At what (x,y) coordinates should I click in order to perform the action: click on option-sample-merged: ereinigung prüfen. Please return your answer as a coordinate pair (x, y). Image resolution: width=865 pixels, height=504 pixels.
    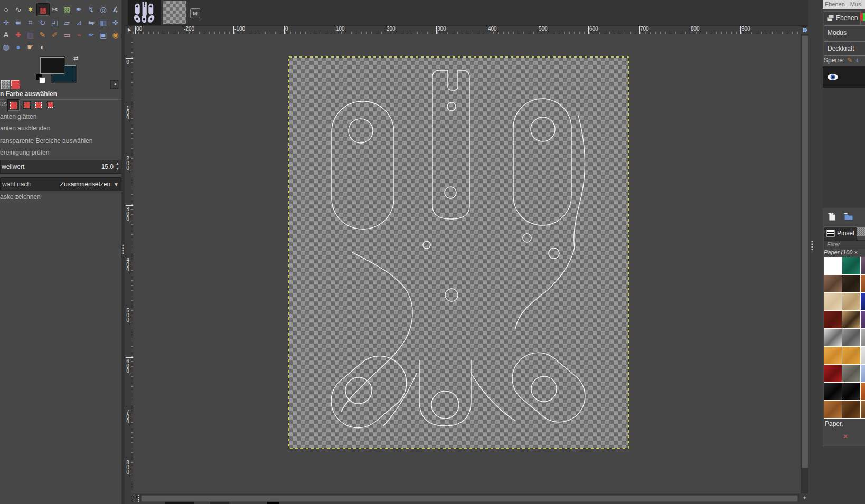
    Looking at the image, I should click on (61, 153).